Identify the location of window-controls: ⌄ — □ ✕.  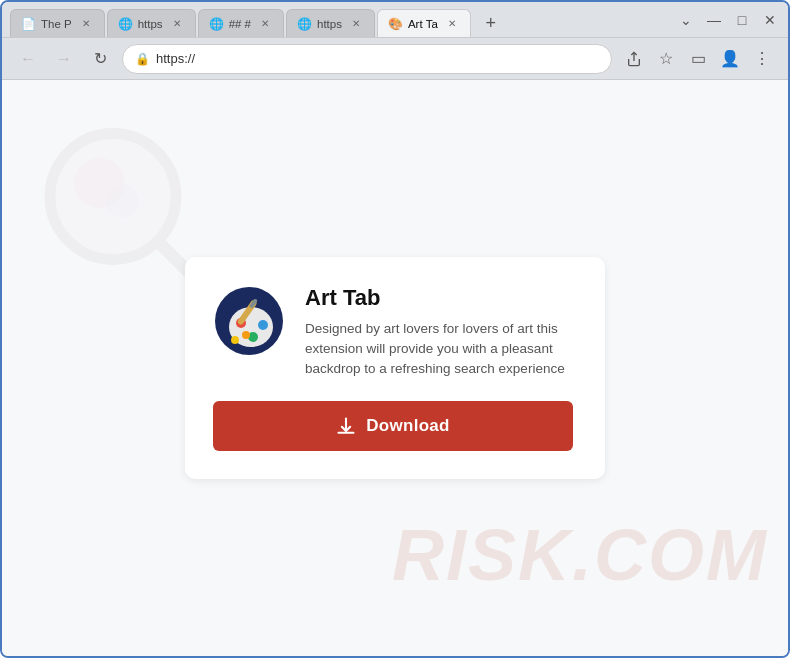
(728, 20).